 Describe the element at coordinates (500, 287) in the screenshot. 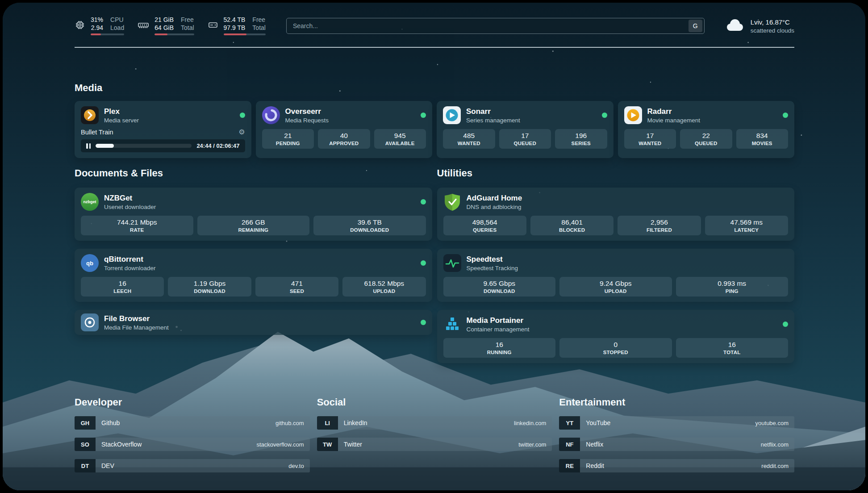

I see `stat-download: 9.65 Gbps DOWNLOAD` at that location.